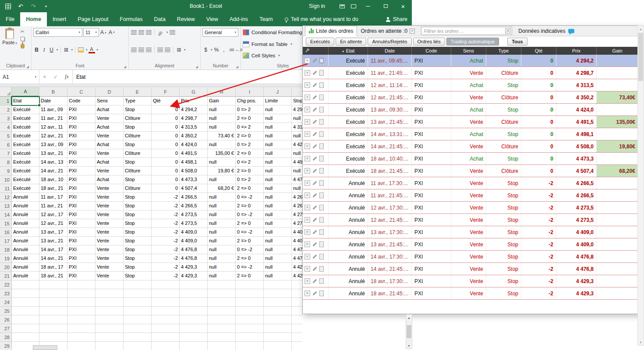 The height and width of the screenshot is (350, 644). What do you see at coordinates (222, 197) in the screenshot?
I see `cell-H12: null` at bounding box center [222, 197].